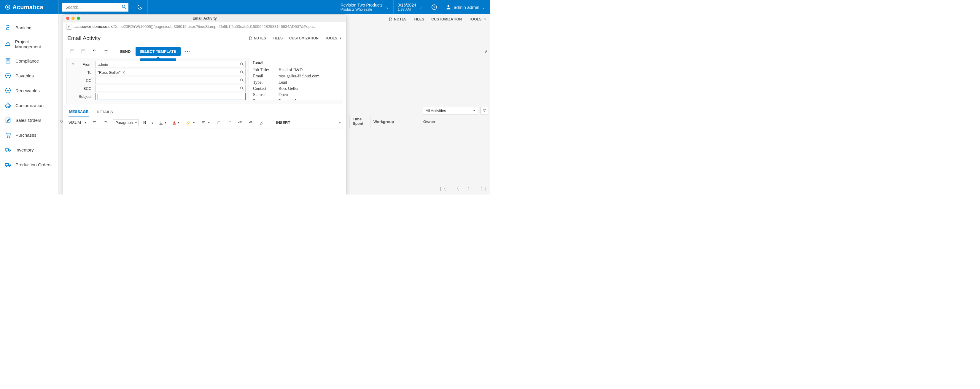 The image size is (980, 389). I want to click on editor-undo-button, so click(95, 123).